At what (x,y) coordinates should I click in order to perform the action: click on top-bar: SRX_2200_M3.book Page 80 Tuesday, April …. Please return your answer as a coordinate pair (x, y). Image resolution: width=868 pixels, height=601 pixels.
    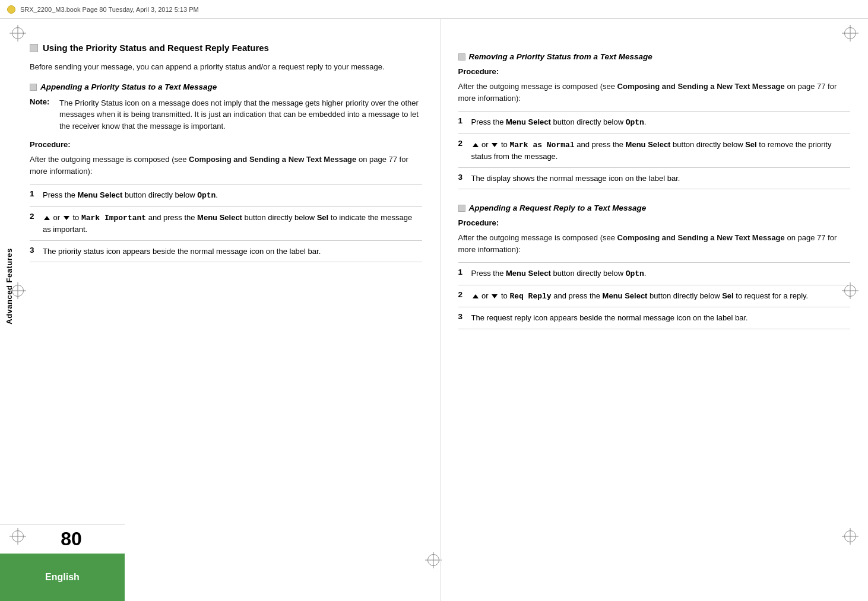
    Looking at the image, I should click on (434, 9).